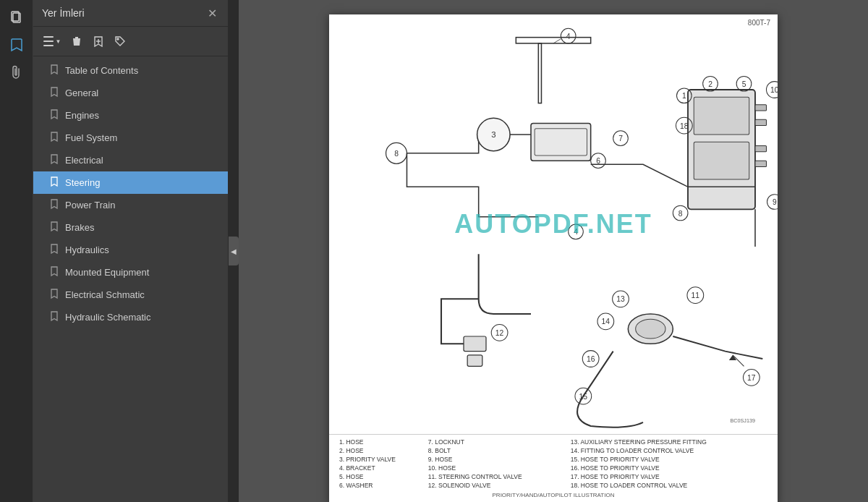  What do you see at coordinates (98, 41) in the screenshot?
I see `add-bookmark-button` at bounding box center [98, 41].